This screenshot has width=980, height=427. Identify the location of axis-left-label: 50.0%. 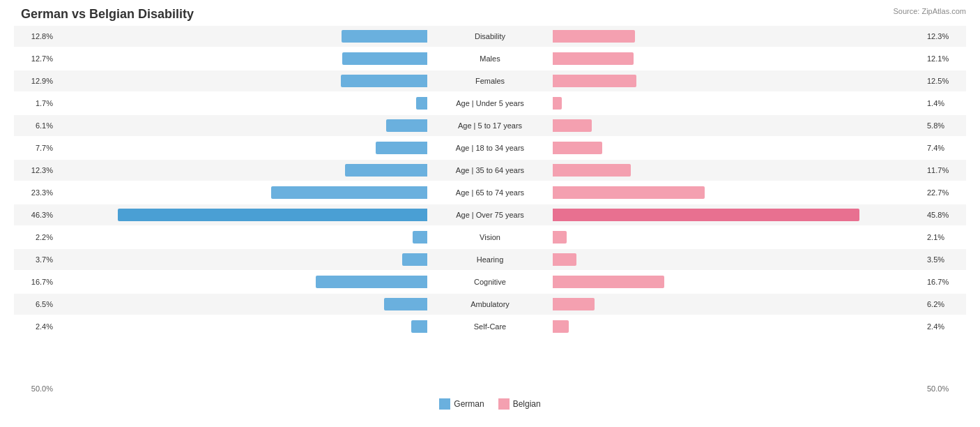
(35, 389).